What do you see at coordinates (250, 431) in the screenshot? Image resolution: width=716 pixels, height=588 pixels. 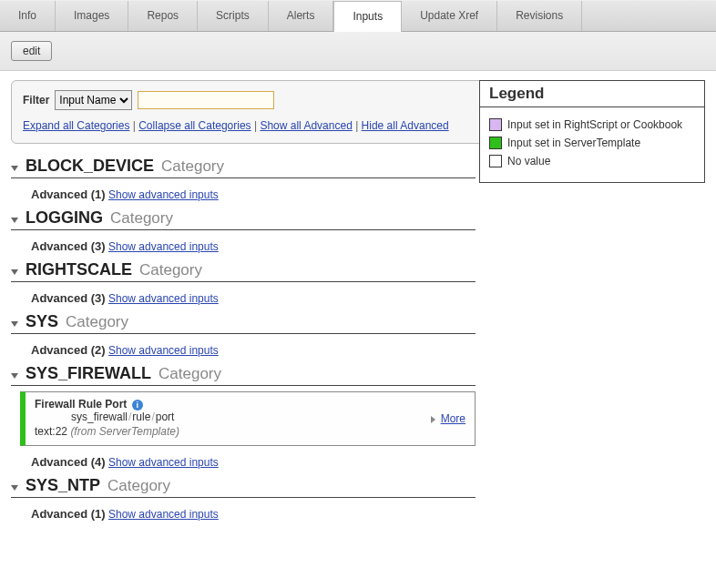 I see `input-value: text:22 (from ServerTemplate)` at bounding box center [250, 431].